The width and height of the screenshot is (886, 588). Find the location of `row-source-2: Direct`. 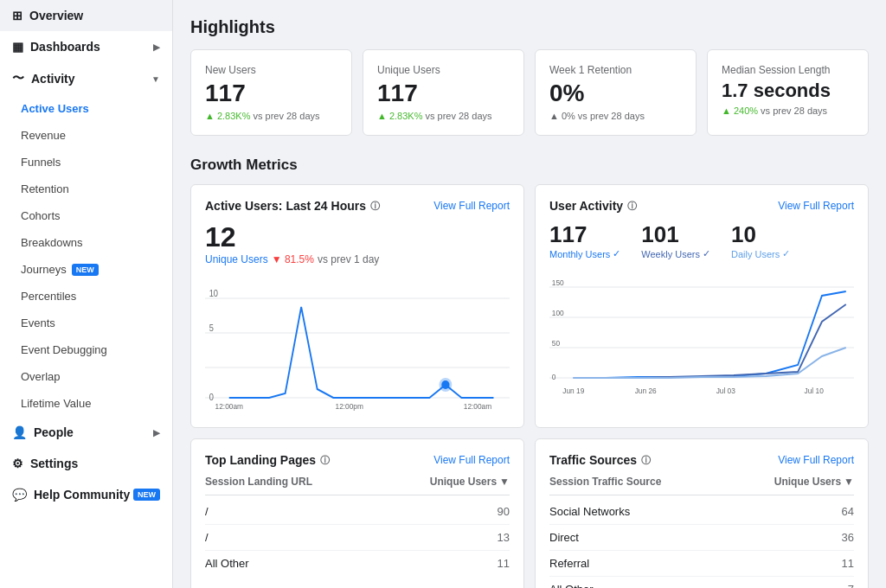

row-source-2: Direct is located at coordinates (564, 538).